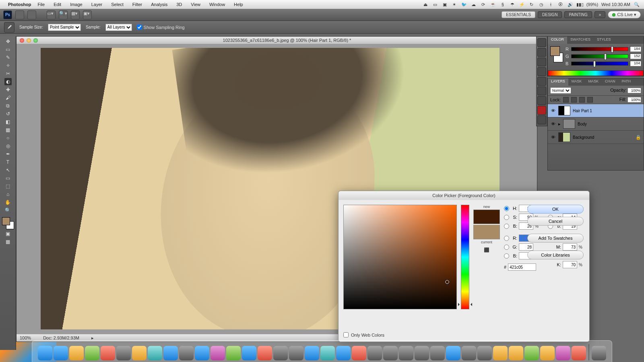 The height and width of the screenshot is (362, 644). I want to click on screenmode-icon: ▣▾, so click(87, 15).